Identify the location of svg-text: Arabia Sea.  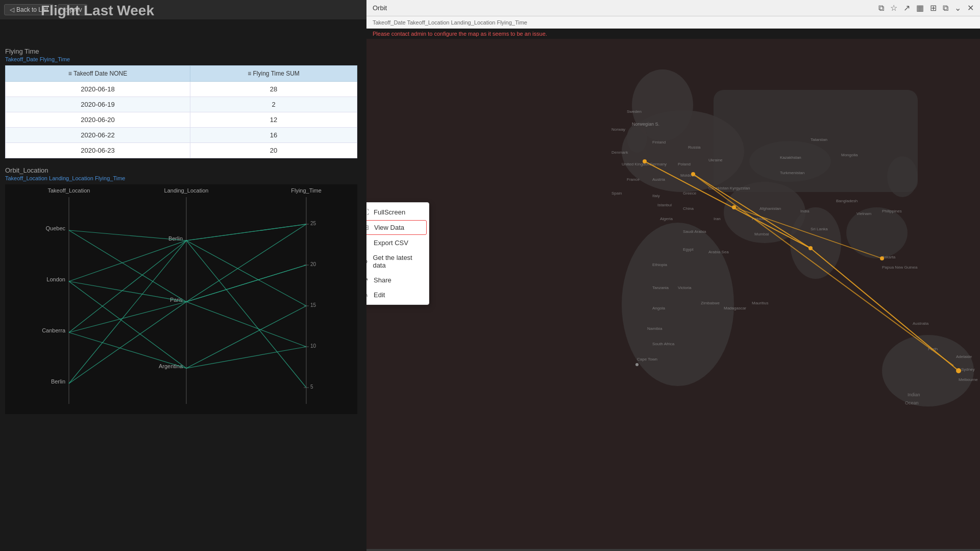
(719, 252).